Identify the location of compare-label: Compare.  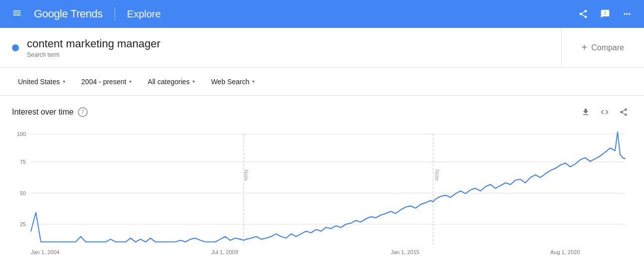
(608, 48).